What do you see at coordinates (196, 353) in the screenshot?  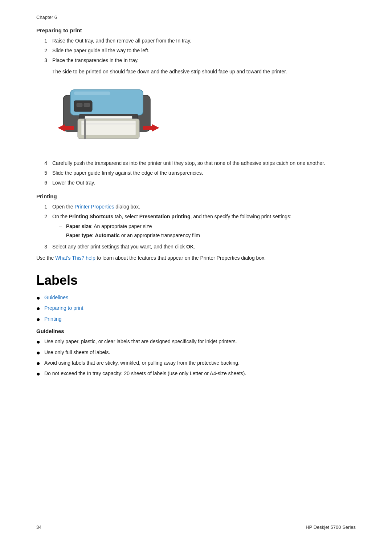 I see `list-item: ● Use only full sheets of labels.` at bounding box center [196, 353].